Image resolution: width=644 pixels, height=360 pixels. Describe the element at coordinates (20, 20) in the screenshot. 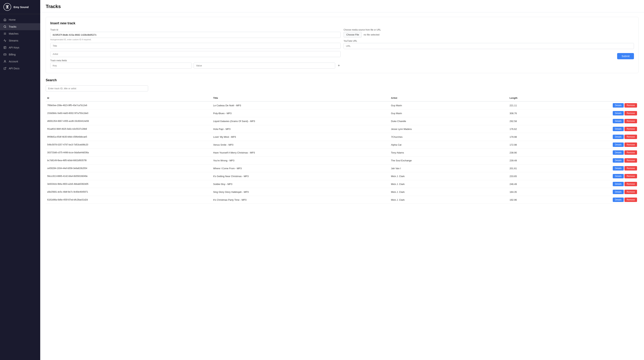

I see `sidebar-item-home: Home` at that location.